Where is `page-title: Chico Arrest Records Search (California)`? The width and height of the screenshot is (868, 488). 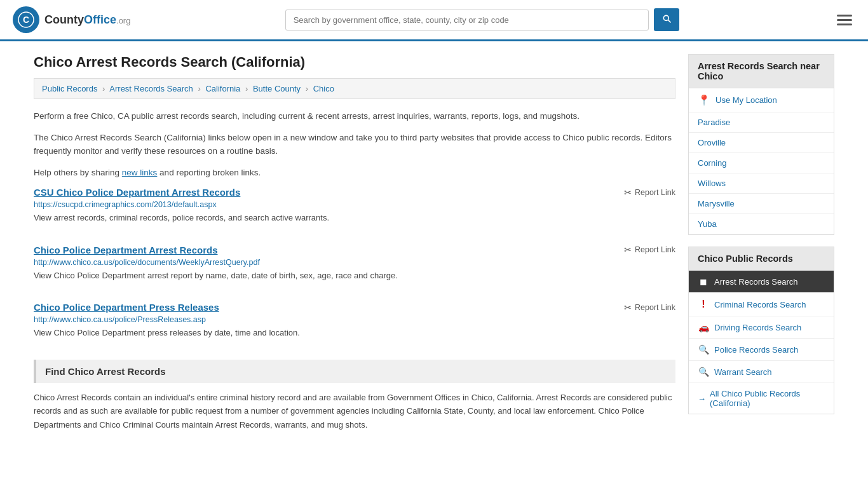
page-title: Chico Arrest Records Search (California) is located at coordinates (355, 62).